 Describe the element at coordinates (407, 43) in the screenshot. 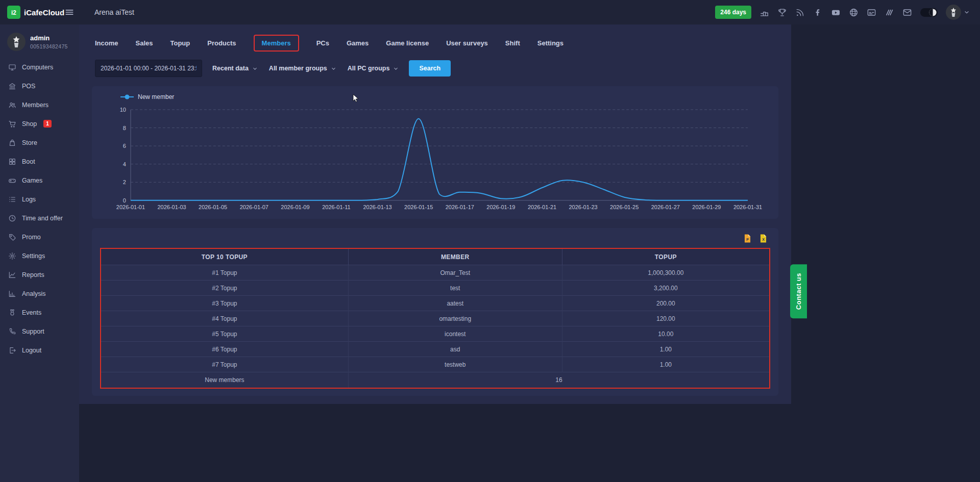

I see `tab-game-license: Game license` at that location.